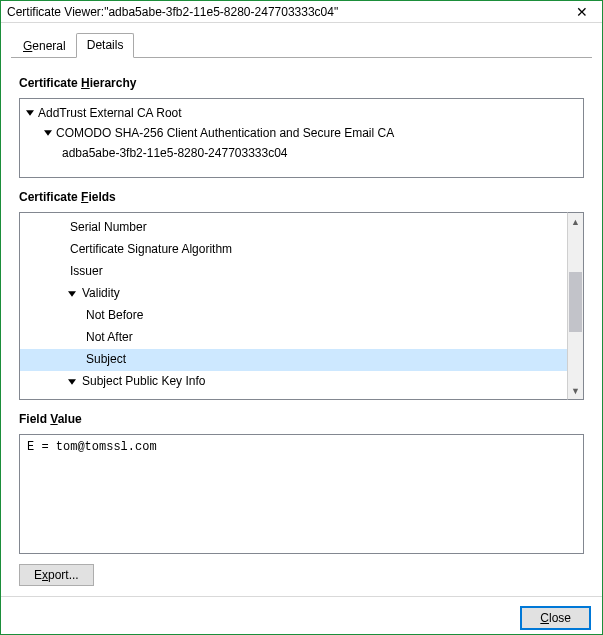 This screenshot has width=603, height=635. I want to click on close-button: Close, so click(556, 618).